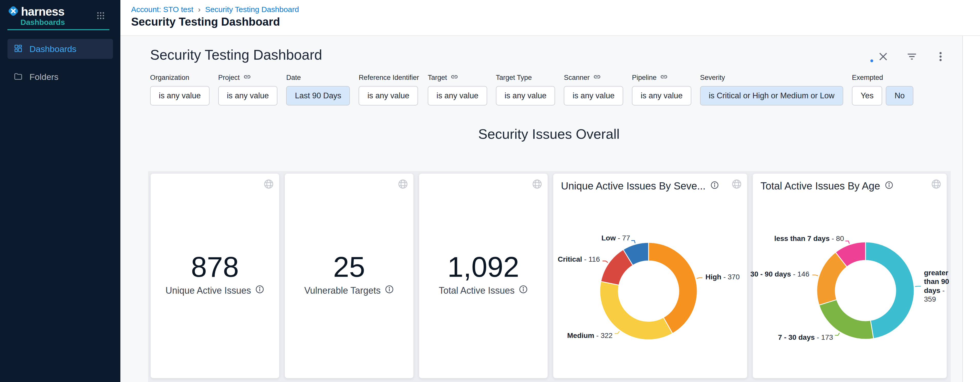 This screenshot has width=980, height=382. What do you see at coordinates (867, 78) in the screenshot?
I see `filter-label: Exempted` at bounding box center [867, 78].